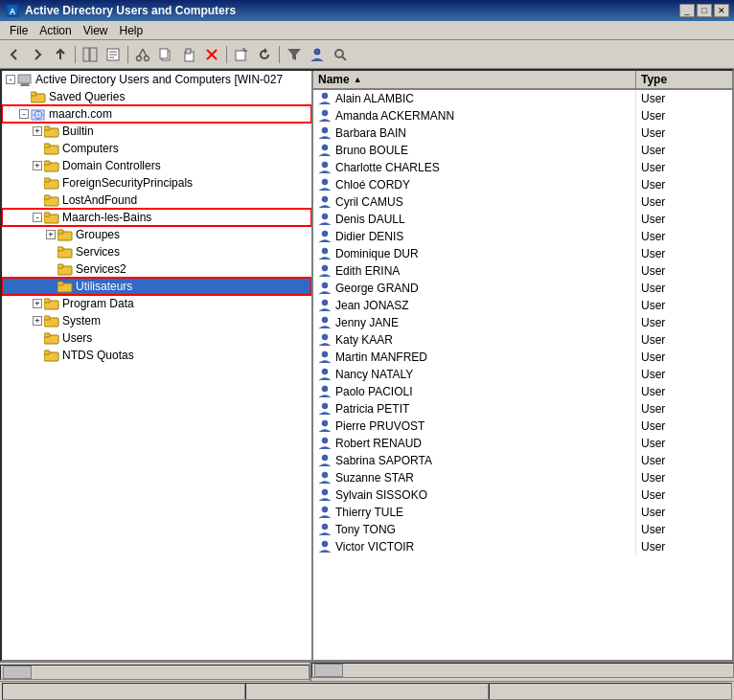 The image size is (734, 700). What do you see at coordinates (37, 55) in the screenshot?
I see `forward-button` at bounding box center [37, 55].